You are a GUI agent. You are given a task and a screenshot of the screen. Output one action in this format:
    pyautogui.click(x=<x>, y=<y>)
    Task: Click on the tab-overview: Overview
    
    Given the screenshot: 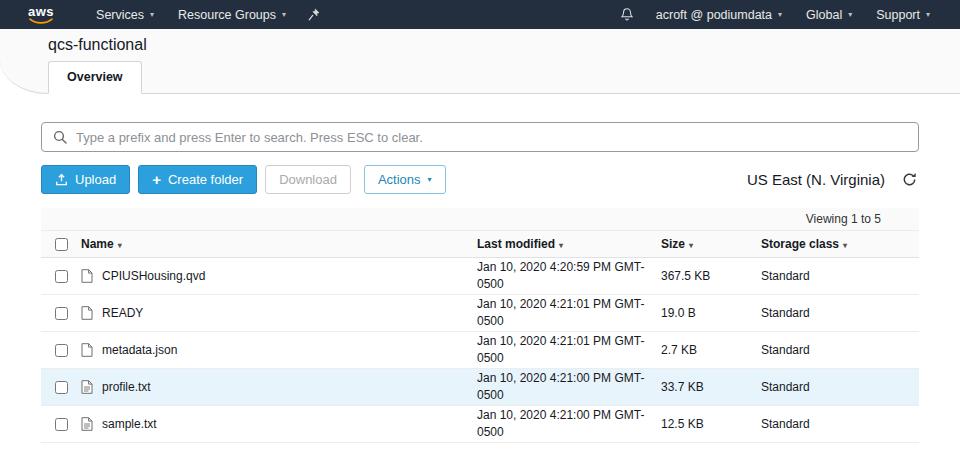 What is the action you would take?
    pyautogui.click(x=95, y=78)
    